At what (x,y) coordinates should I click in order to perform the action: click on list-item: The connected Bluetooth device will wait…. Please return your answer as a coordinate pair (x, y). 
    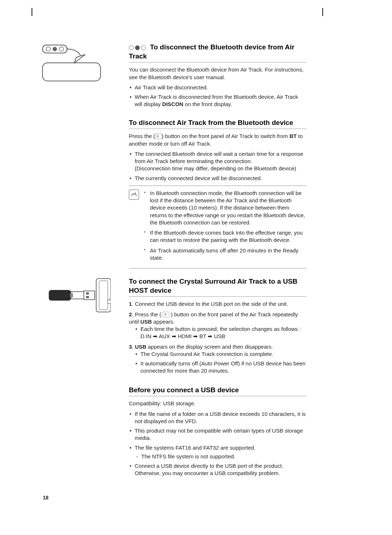
    Looking at the image, I should click on (218, 161).